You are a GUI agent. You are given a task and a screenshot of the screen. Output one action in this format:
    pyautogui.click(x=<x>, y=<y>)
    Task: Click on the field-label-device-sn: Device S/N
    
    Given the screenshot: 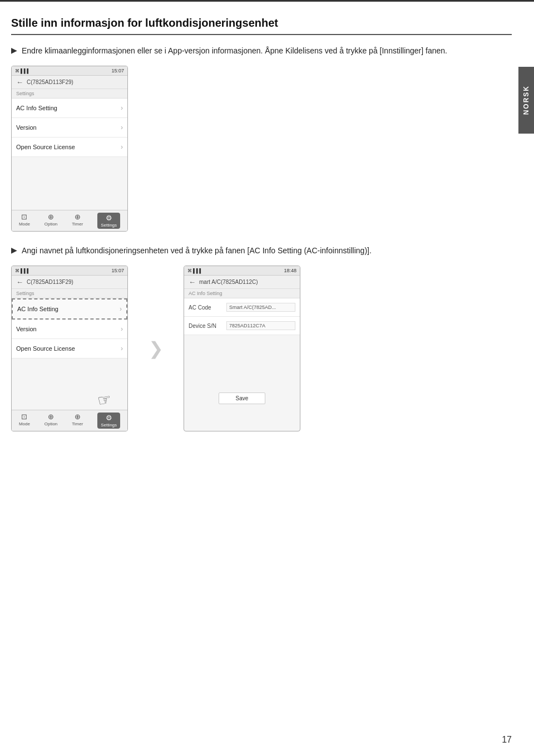 What is the action you would take?
    pyautogui.click(x=205, y=326)
    